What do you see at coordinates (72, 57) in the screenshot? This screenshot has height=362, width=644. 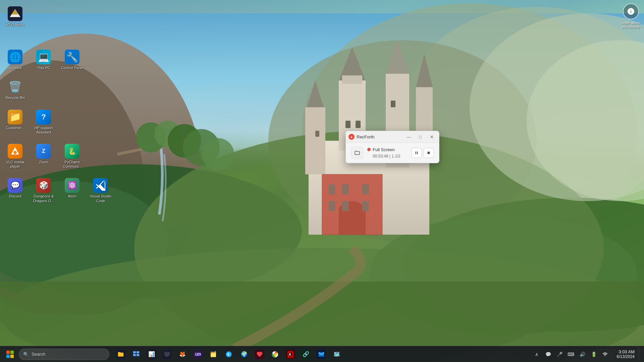 I see `controlpanel-icon: 🔧` at bounding box center [72, 57].